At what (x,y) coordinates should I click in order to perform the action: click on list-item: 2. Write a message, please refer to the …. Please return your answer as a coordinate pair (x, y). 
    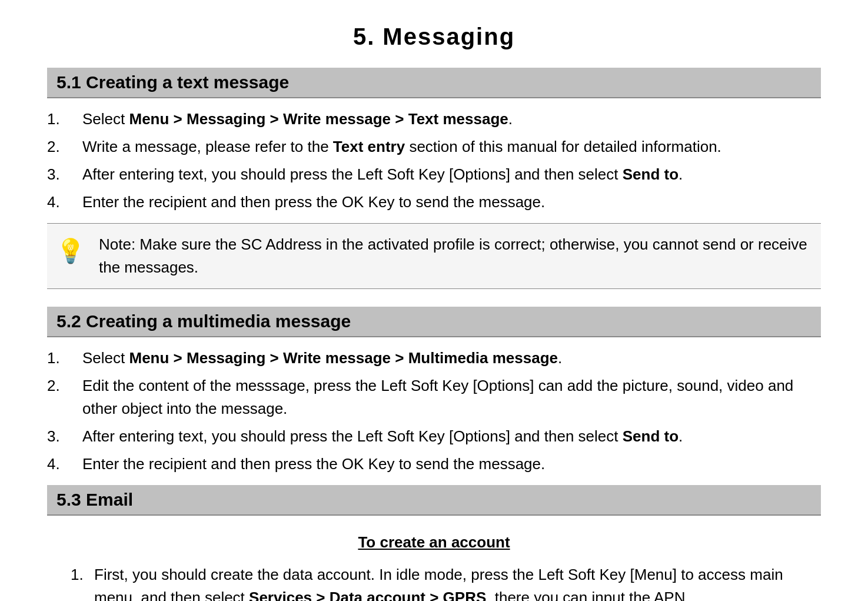
    Looking at the image, I should click on (434, 147).